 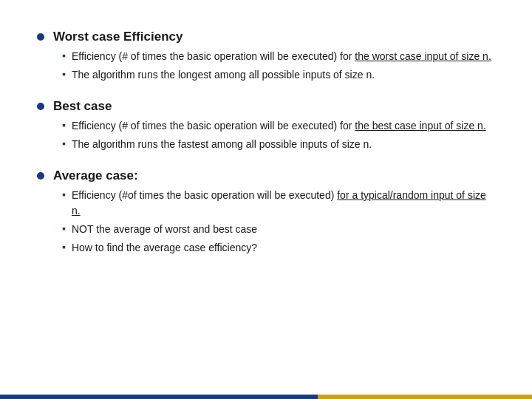 What do you see at coordinates (279, 56) in the screenshot?
I see `worst-case-item-1: ▪ Efficiency (# of times the basic opera…` at bounding box center [279, 56].